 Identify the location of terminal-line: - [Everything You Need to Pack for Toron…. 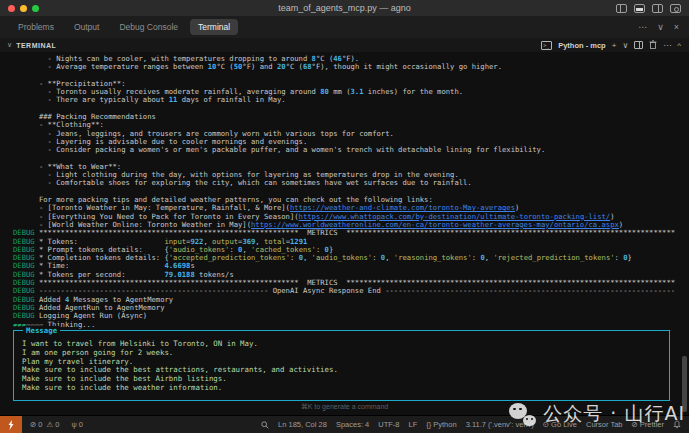
(351, 216).